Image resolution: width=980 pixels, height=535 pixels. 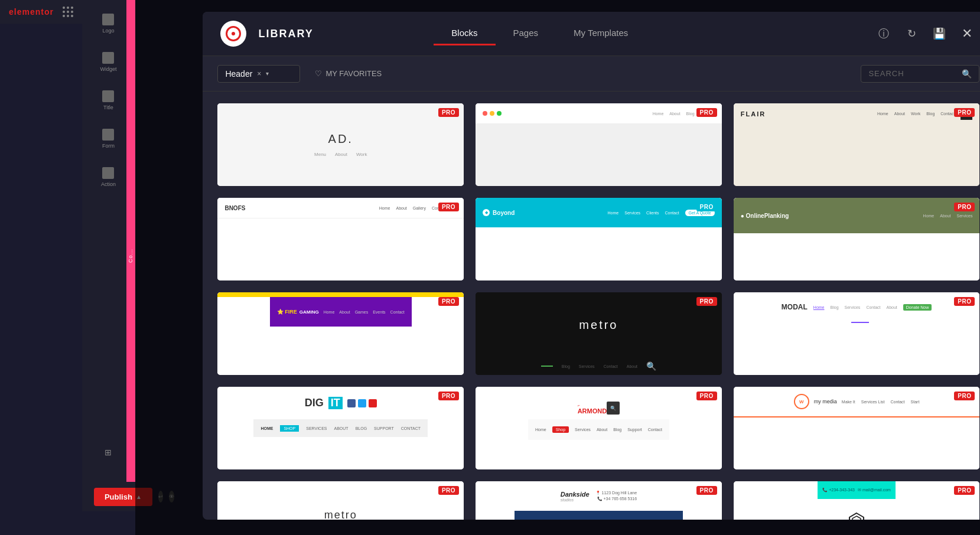 I want to click on bottom-bar: Publish ▲ ↩ 👁, so click(x=109, y=497).